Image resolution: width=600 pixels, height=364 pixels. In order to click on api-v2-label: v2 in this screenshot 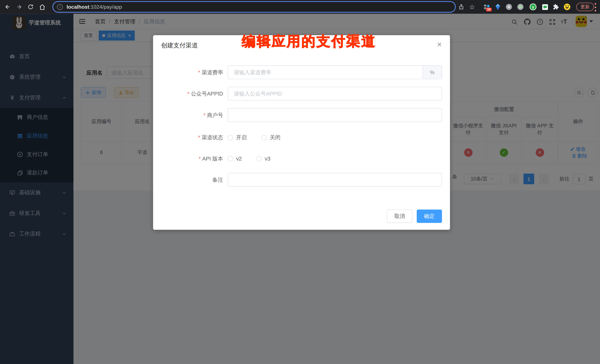, I will do `click(239, 159)`.